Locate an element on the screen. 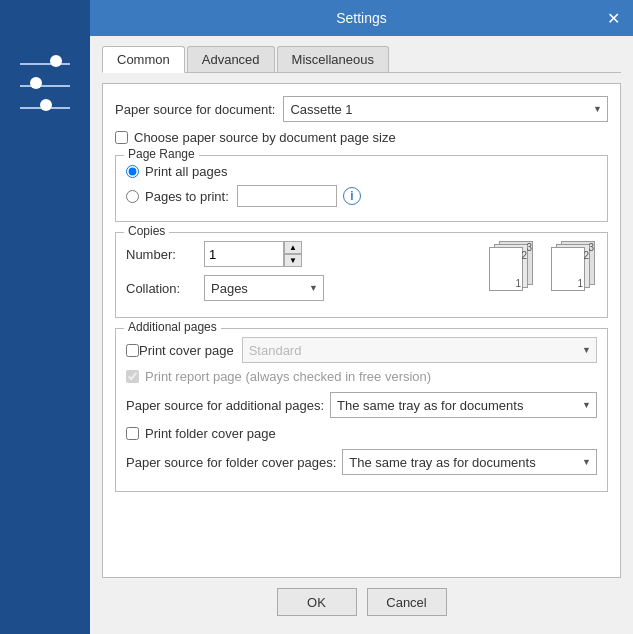 This screenshot has width=633, height=634. collation-icon-2: 3 2 1 is located at coordinates (574, 266).